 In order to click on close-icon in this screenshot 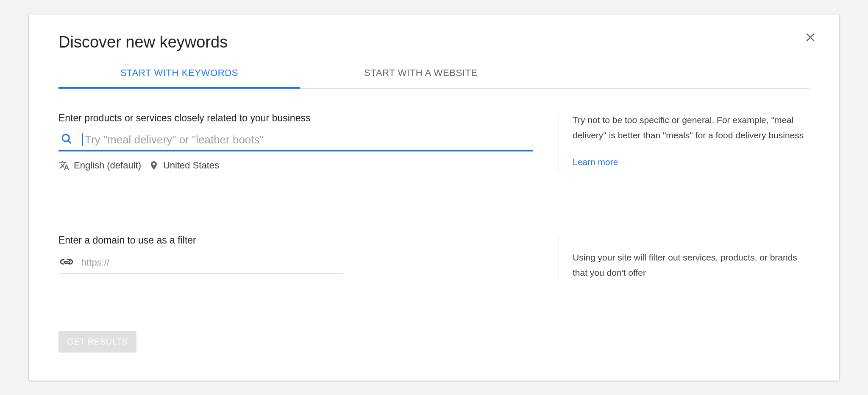, I will do `click(810, 37)`.